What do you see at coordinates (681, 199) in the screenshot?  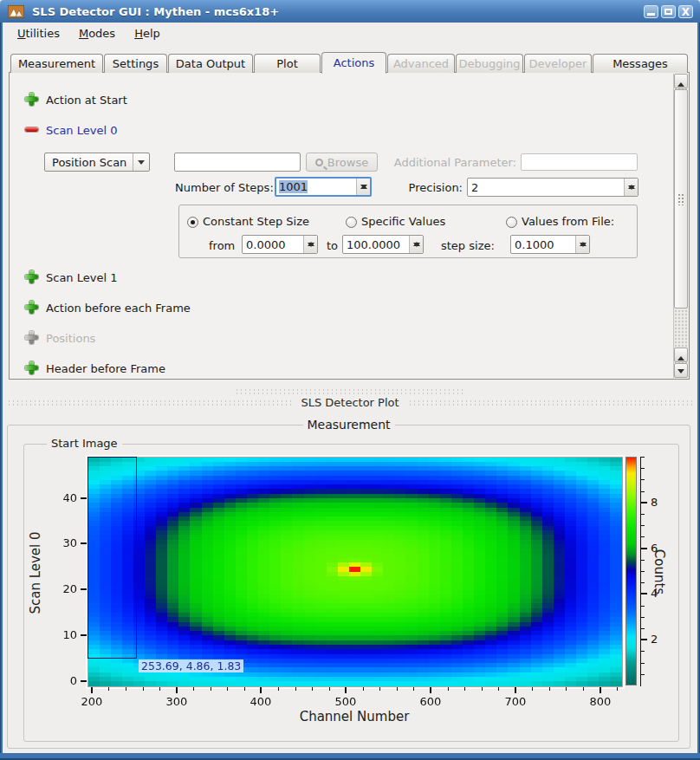 I see `scrollbar-thumb` at bounding box center [681, 199].